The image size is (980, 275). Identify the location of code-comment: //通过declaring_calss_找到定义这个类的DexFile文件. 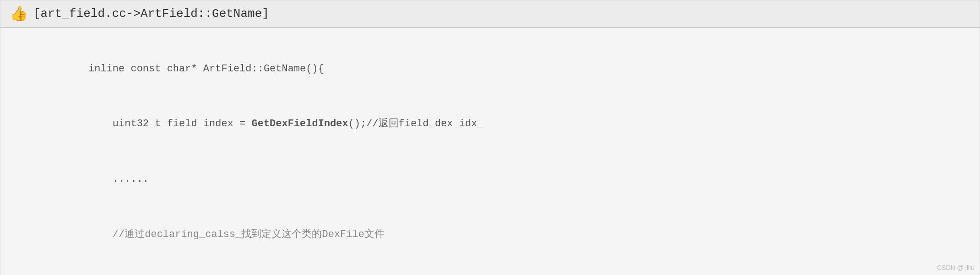
(224, 234).